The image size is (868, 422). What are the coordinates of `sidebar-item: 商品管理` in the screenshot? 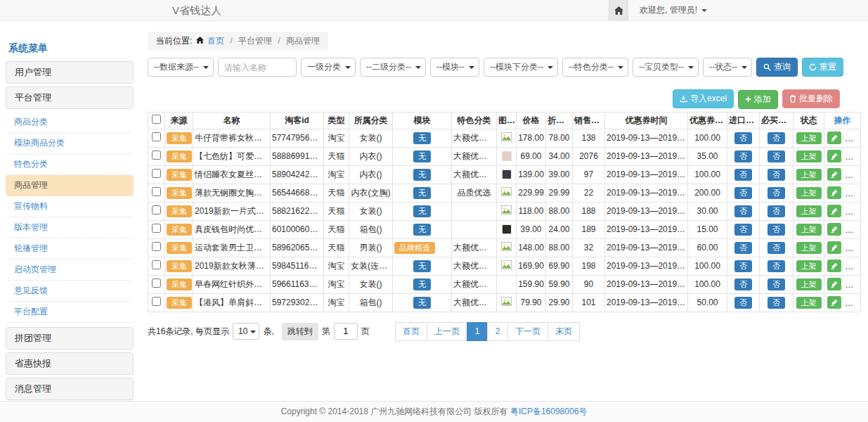 It's located at (70, 186).